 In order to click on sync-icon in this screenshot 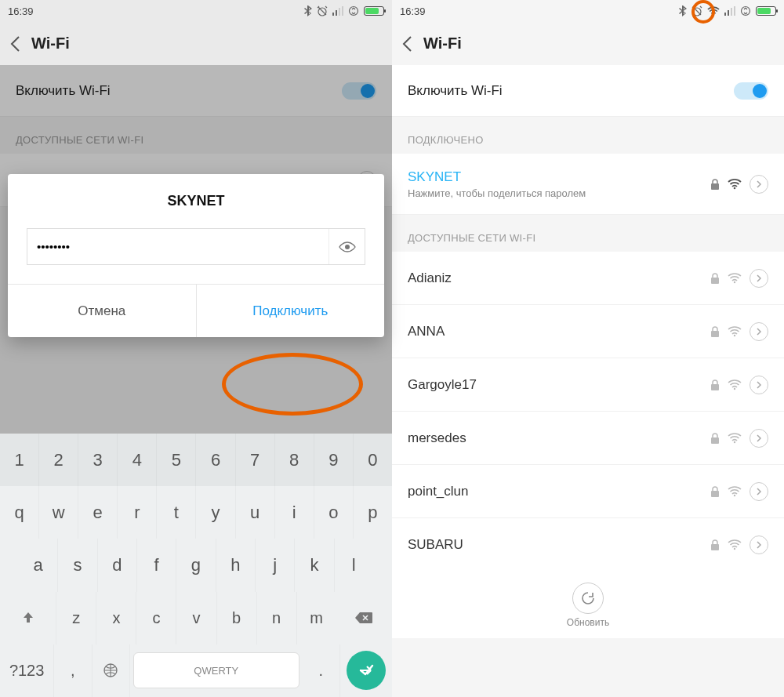, I will do `click(746, 11)`.